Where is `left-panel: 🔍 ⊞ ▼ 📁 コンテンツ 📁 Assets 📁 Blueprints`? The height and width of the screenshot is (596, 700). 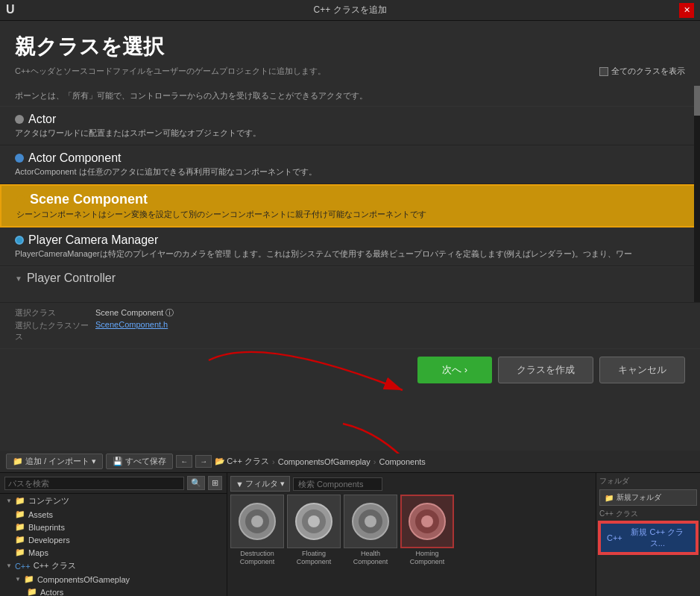 left-panel: 🔍 ⊞ ▼ 📁 コンテンツ 📁 Assets 📁 Blueprints is located at coordinates (113, 534).